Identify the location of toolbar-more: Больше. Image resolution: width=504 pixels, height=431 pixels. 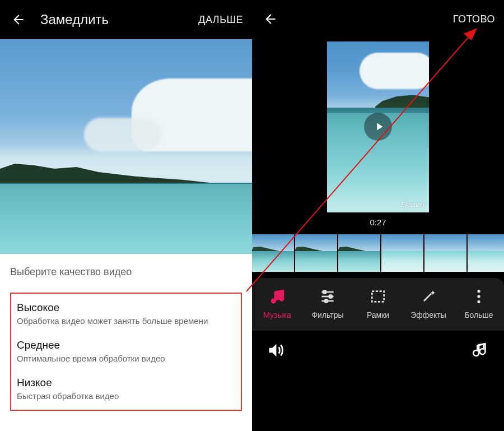
(479, 303).